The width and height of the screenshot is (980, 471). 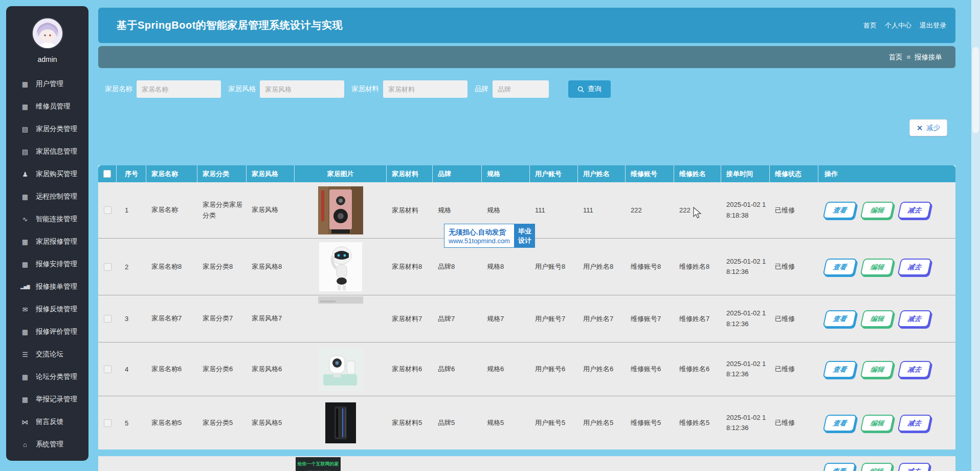 I want to click on filter-group-4: 品牌, so click(x=511, y=89).